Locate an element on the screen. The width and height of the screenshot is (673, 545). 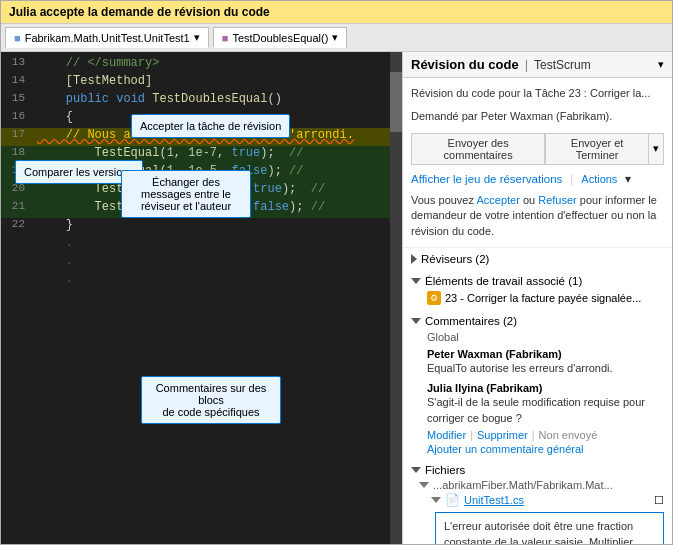
file-path-item: ...abrikamFiber.Math/Fabrikam.Mat... is located at coordinates (542, 485).